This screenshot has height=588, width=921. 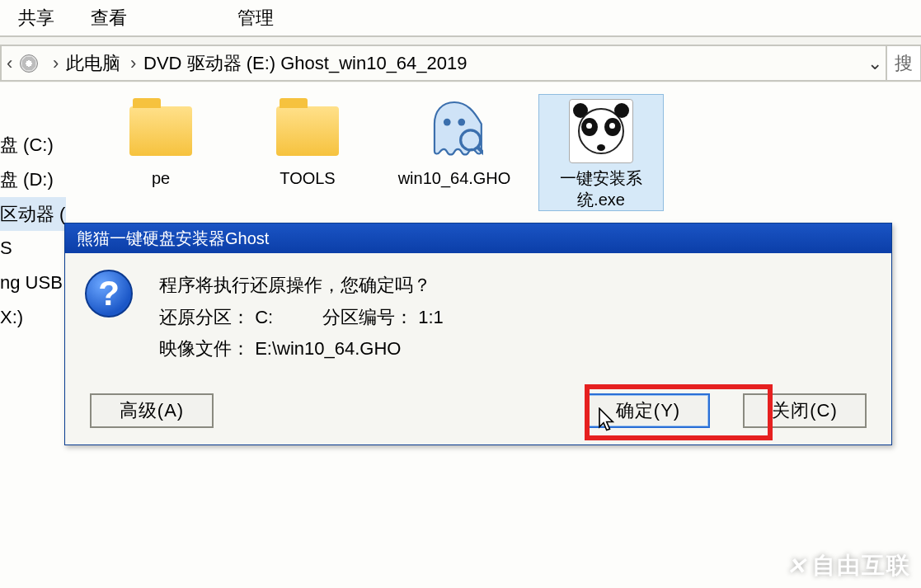 I want to click on question-icon: ?, so click(x=109, y=294).